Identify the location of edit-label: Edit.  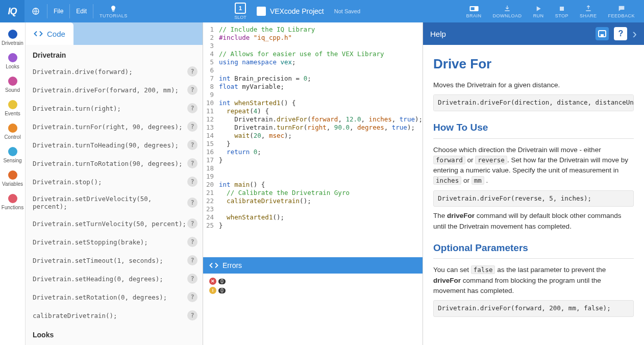
(82, 11).